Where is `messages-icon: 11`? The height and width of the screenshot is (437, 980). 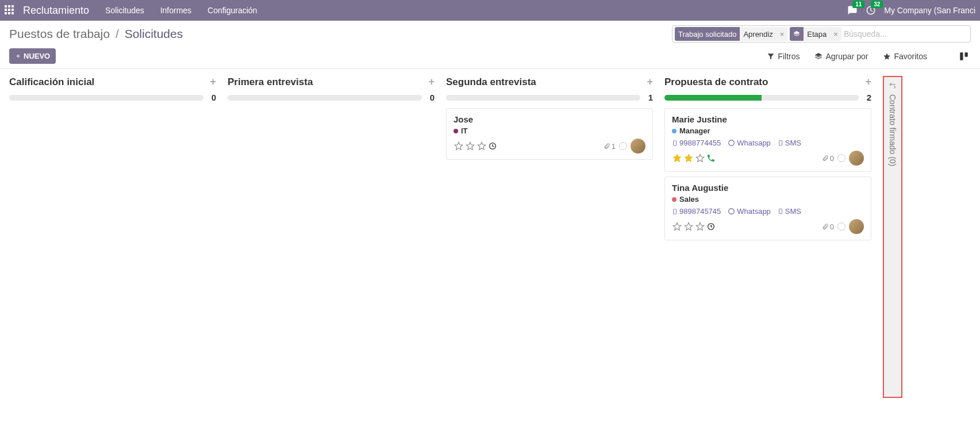 messages-icon: 11 is located at coordinates (852, 10).